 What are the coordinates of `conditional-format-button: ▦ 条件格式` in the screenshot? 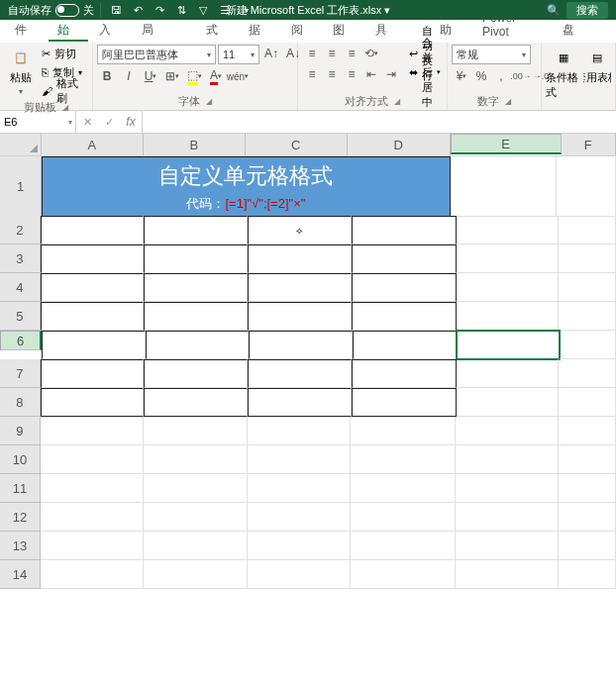 It's located at (564, 72).